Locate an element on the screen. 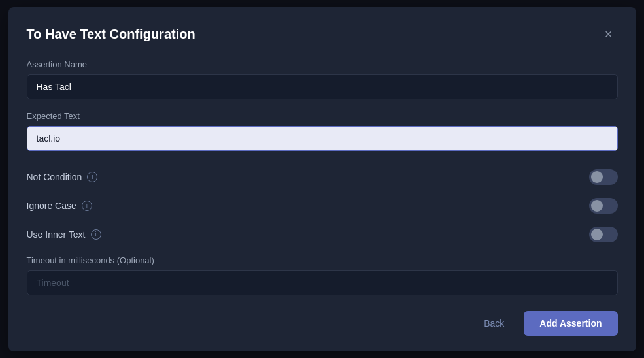  expected-text-group: Expected Text is located at coordinates (322, 131).